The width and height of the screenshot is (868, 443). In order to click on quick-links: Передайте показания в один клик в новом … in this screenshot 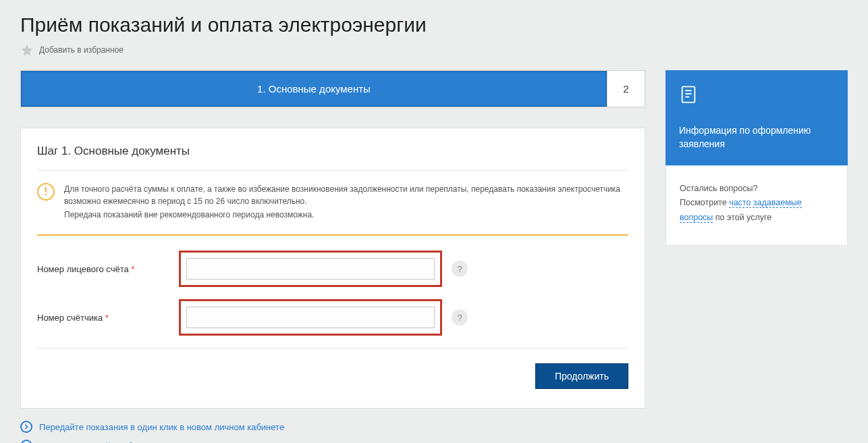, I will do `click(333, 432)`.